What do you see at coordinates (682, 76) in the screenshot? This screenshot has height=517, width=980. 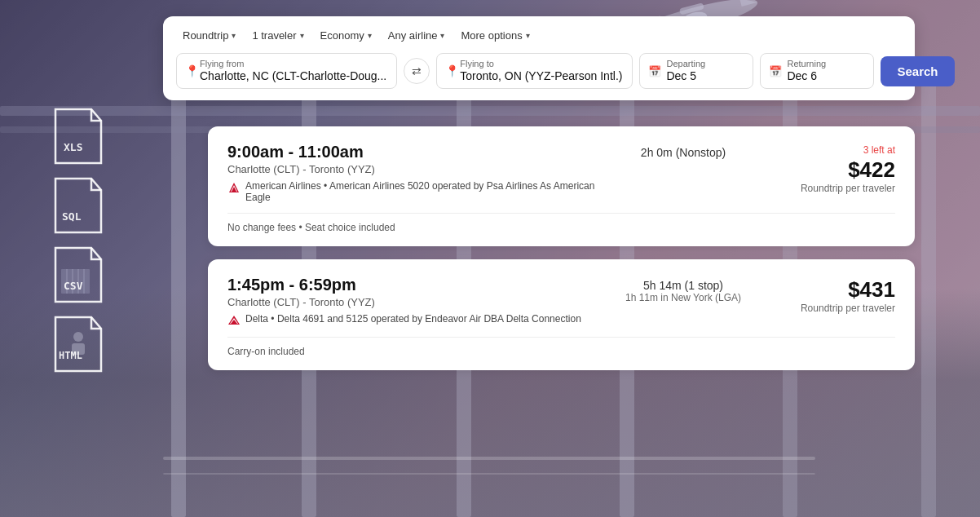 I see `departing-value: Dec 5` at bounding box center [682, 76].